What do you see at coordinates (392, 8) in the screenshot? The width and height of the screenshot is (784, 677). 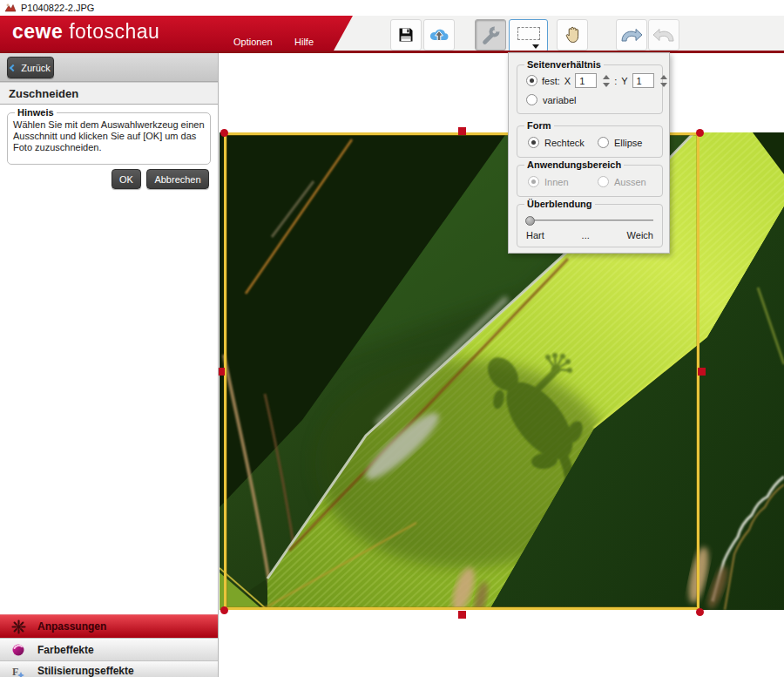 I see `window-titlebar: P1040822-2.JPG` at bounding box center [392, 8].